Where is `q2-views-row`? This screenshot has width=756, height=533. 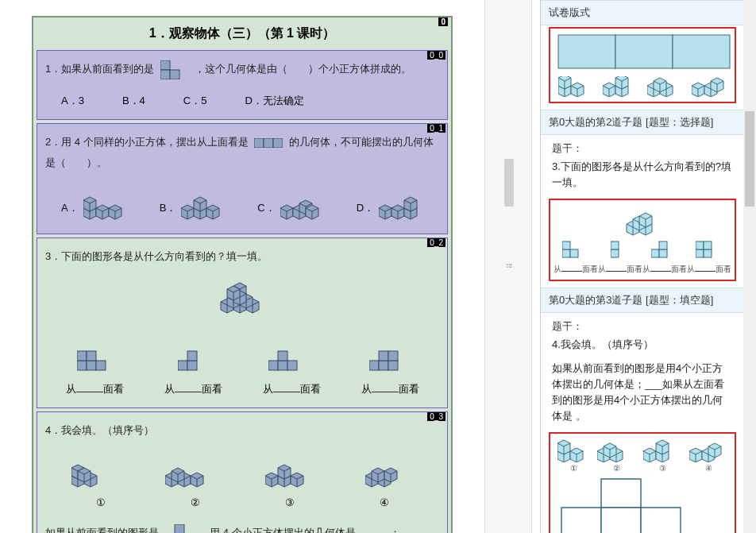
q2-views-row is located at coordinates (242, 353).